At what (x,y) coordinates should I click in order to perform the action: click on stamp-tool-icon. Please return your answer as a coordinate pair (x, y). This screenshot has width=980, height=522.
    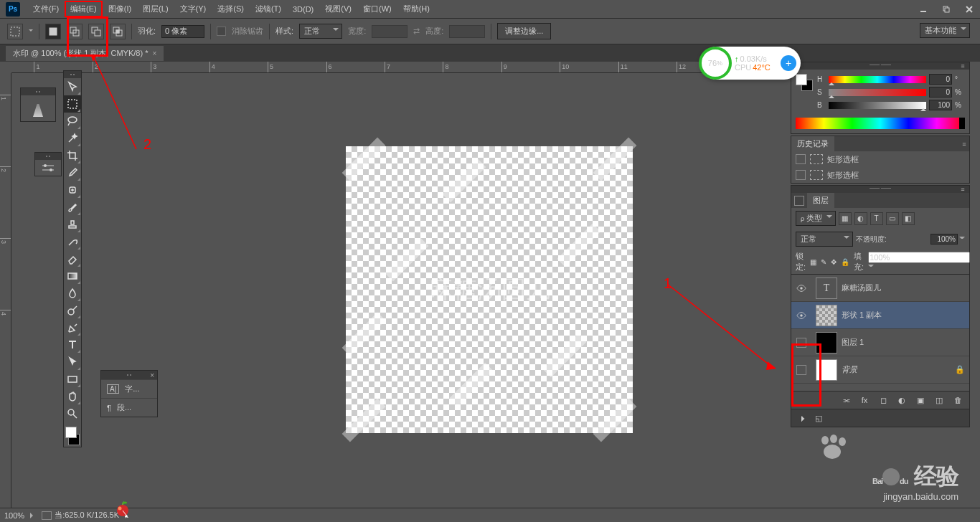
    Looking at the image, I should click on (72, 224).